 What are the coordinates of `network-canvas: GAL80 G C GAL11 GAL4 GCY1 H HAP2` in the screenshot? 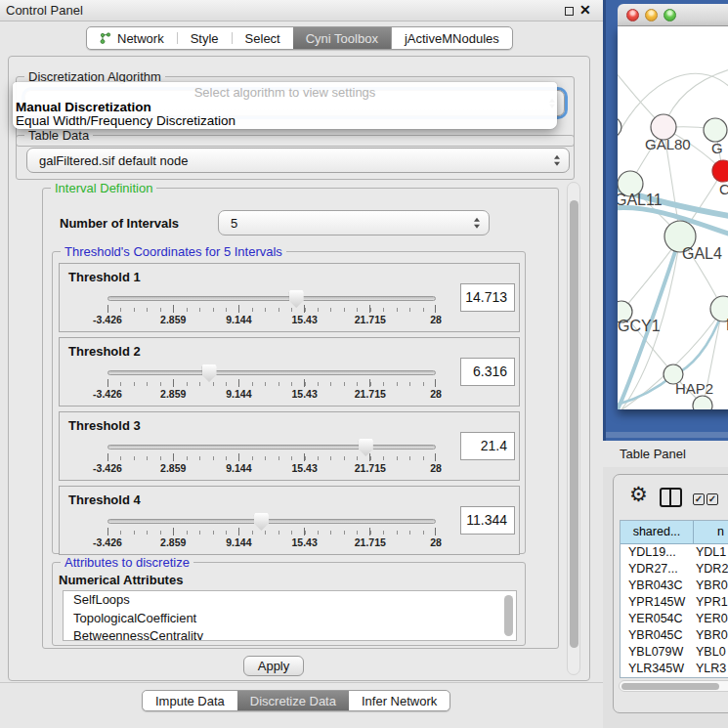 It's located at (672, 218).